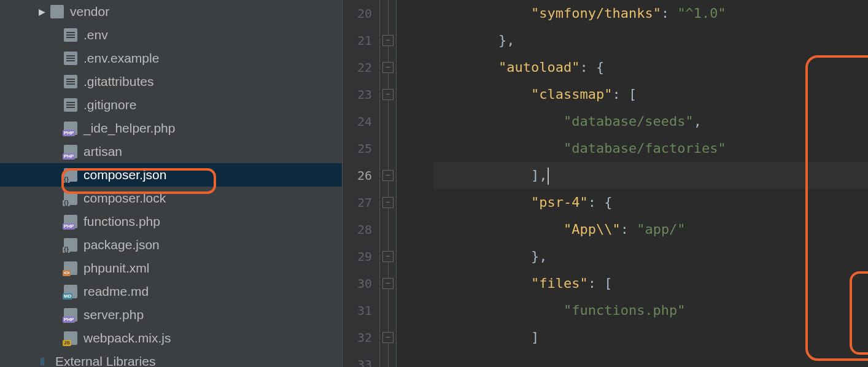 The image size is (868, 367). I want to click on code-token: "database/factories", so click(645, 149).